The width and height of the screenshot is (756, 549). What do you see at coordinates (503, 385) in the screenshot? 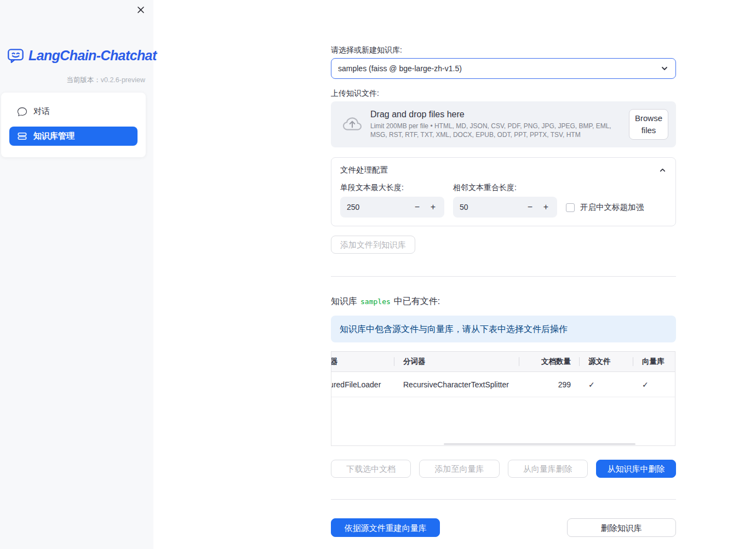
I see `table-row: UnstructuredFileLoader RecursiveCharacte…` at bounding box center [503, 385].